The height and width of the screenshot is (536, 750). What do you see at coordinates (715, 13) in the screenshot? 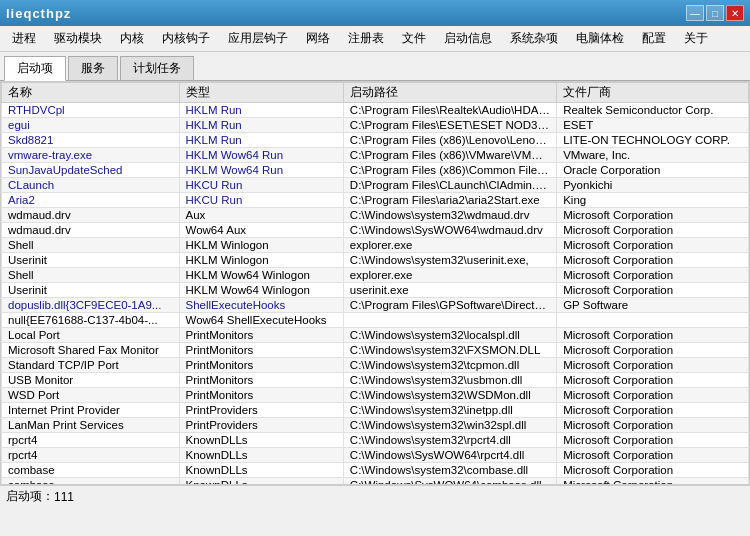
I see `maximize-button: □` at bounding box center [715, 13].